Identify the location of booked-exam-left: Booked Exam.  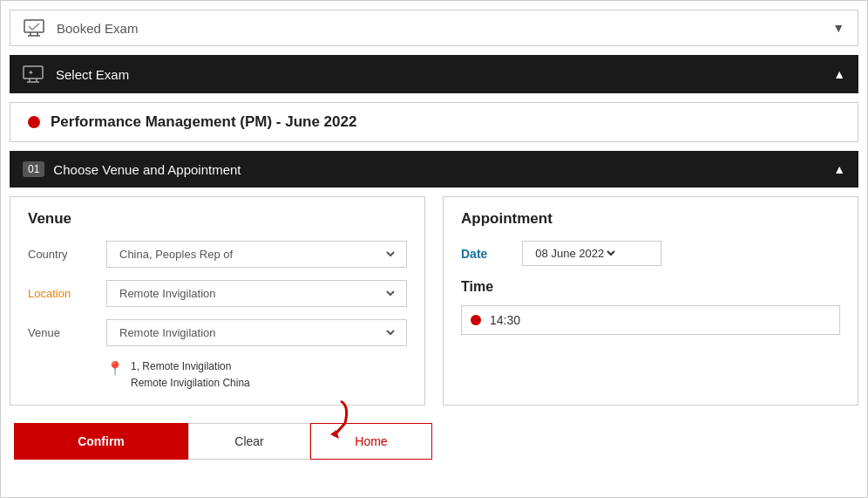
(80, 28).